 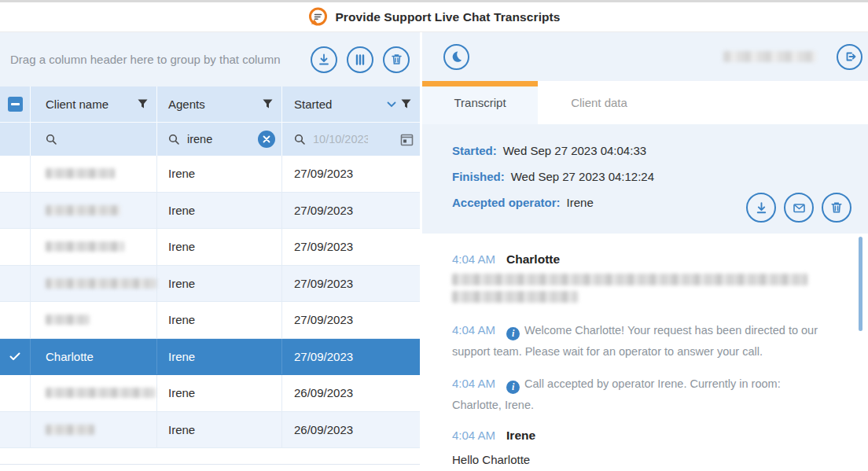 What do you see at coordinates (210, 60) in the screenshot?
I see `grid-toolbar: Drag a column header here to group by th…` at bounding box center [210, 60].